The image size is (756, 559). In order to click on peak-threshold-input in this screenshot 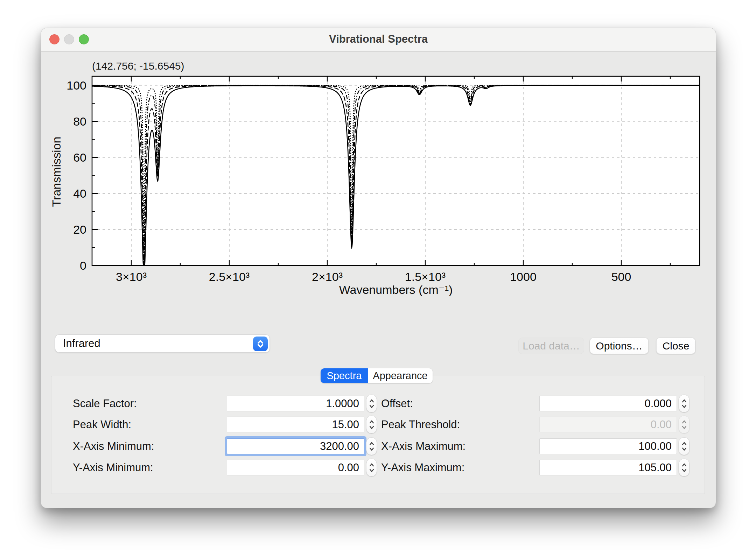, I will do `click(608, 425)`.